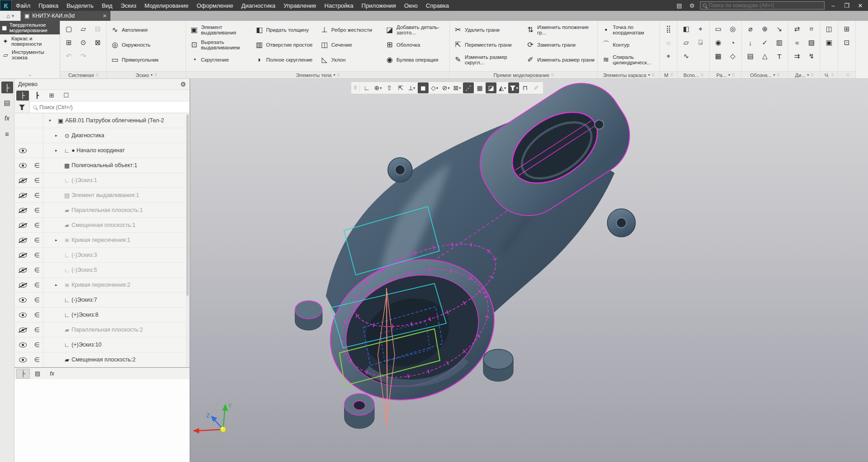 This screenshot has width=868, height=462. Describe the element at coordinates (220, 30) in the screenshot. I see `extrude-element-button: ▣Элемент выдавливания` at that location.